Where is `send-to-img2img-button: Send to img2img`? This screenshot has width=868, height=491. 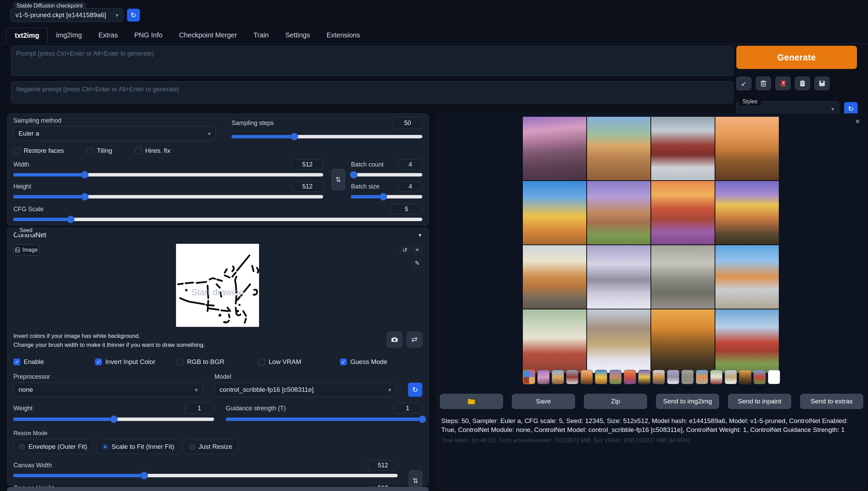
send-to-img2img-button: Send to img2img is located at coordinates (688, 401).